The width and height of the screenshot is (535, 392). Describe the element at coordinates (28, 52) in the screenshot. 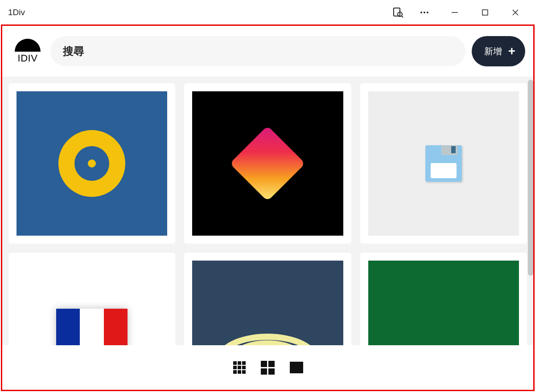

I see `app-logo: IDIV` at that location.